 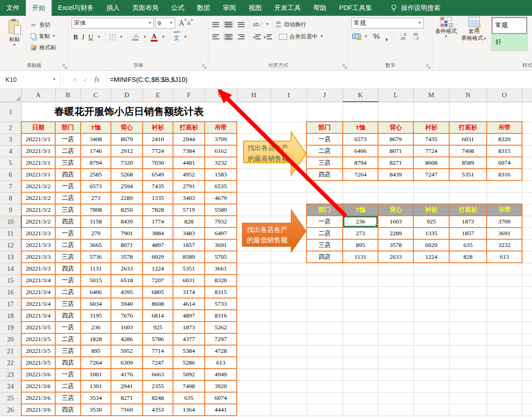 I want to click on grid-cell: 8679, so click(x=127, y=139).